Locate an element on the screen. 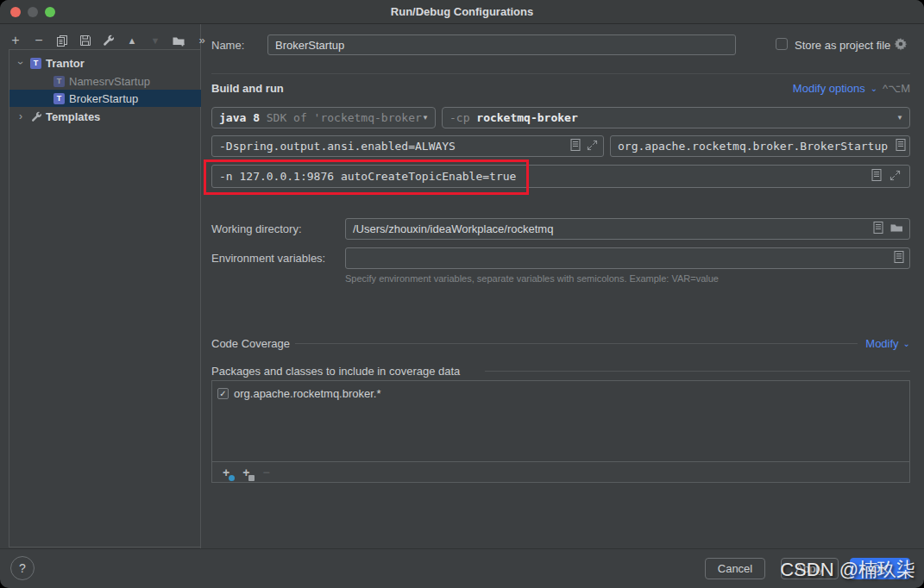  modify-options-shortcut: ^⌥M is located at coordinates (896, 88).